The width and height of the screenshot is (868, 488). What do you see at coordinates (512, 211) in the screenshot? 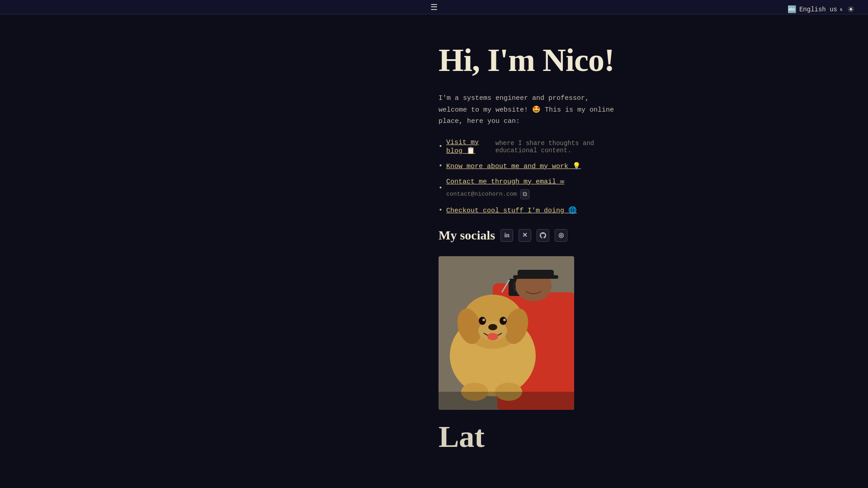
I see `cool-stuff-link: Checkout cool stuff I'm doing 🌐` at bounding box center [512, 211].